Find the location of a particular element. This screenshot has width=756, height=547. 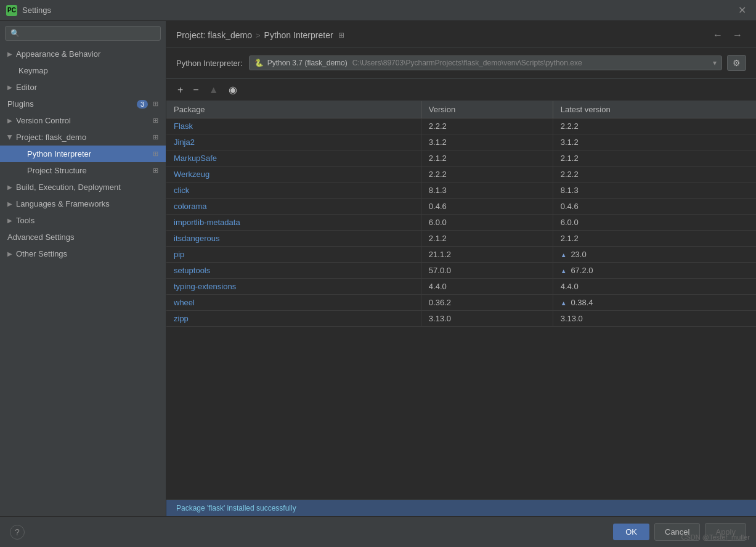

interpreter-settings-button: ⚙ is located at coordinates (737, 63).